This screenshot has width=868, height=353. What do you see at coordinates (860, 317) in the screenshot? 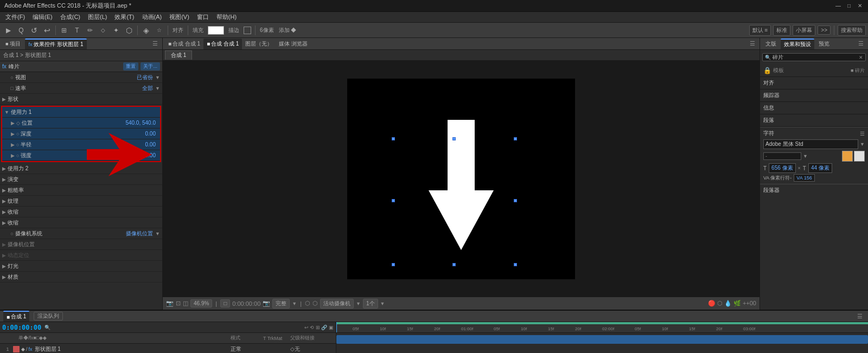
I see `timeline-menu: ☰` at bounding box center [860, 317].